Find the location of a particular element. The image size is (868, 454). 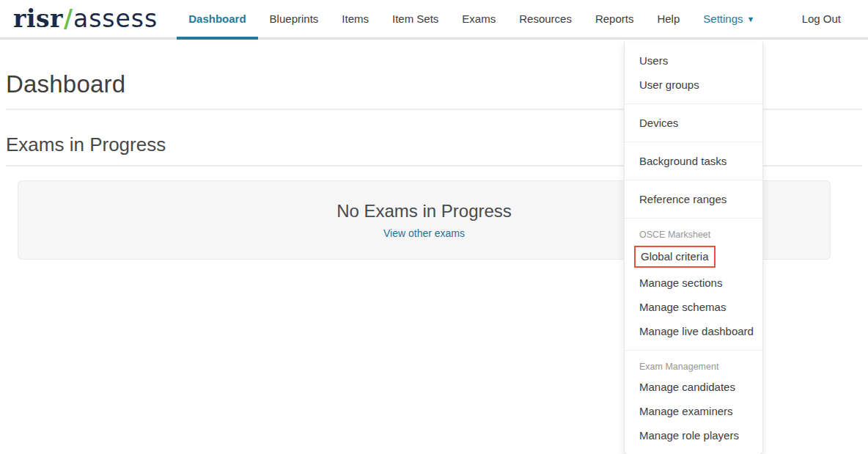

menu-item-manage-schemas: Manage schemas is located at coordinates (694, 307).